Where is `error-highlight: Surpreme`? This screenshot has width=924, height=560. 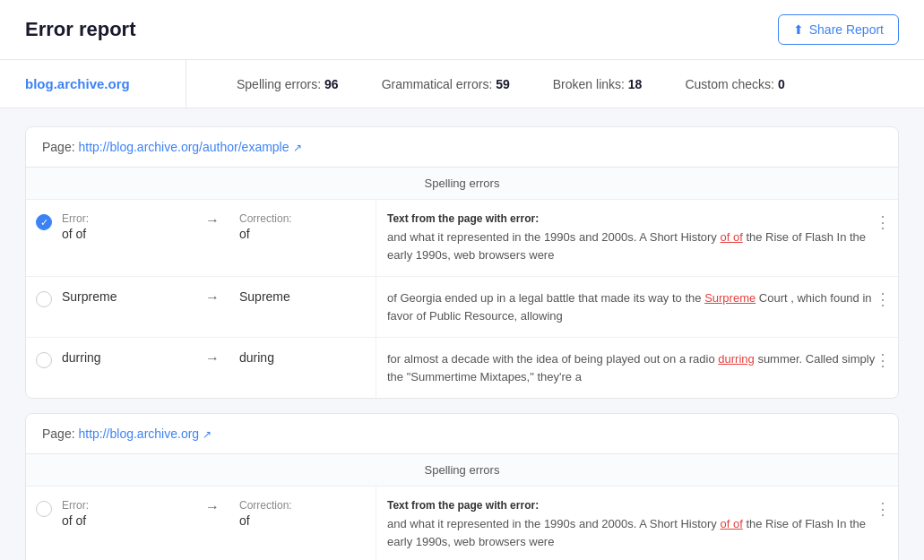 error-highlight: Surpreme is located at coordinates (730, 297).